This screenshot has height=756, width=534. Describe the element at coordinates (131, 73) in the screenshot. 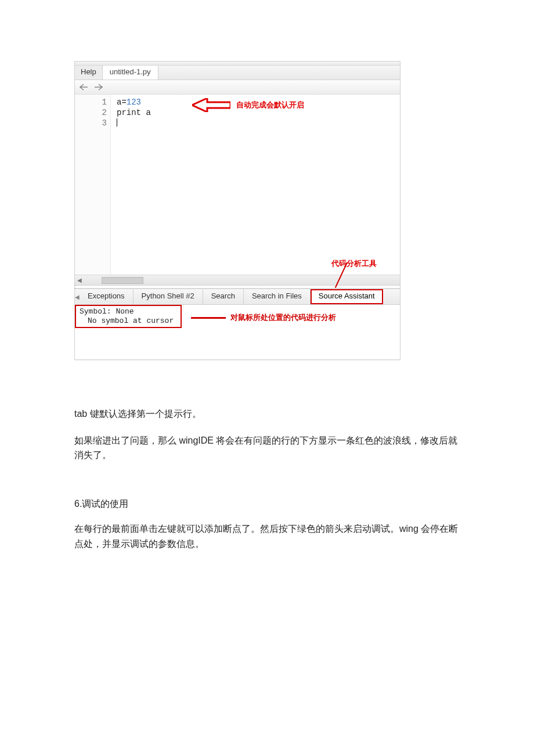

I see `file-tab: untitled-1.py` at that location.